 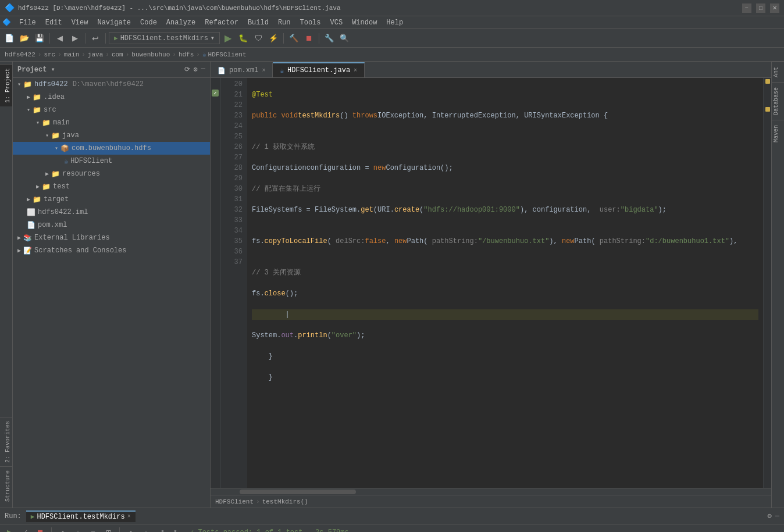 What do you see at coordinates (81, 516) in the screenshot?
I see `run-tab-hdfs: ▶ HDFSClient.testMkdirs ×` at bounding box center [81, 516].